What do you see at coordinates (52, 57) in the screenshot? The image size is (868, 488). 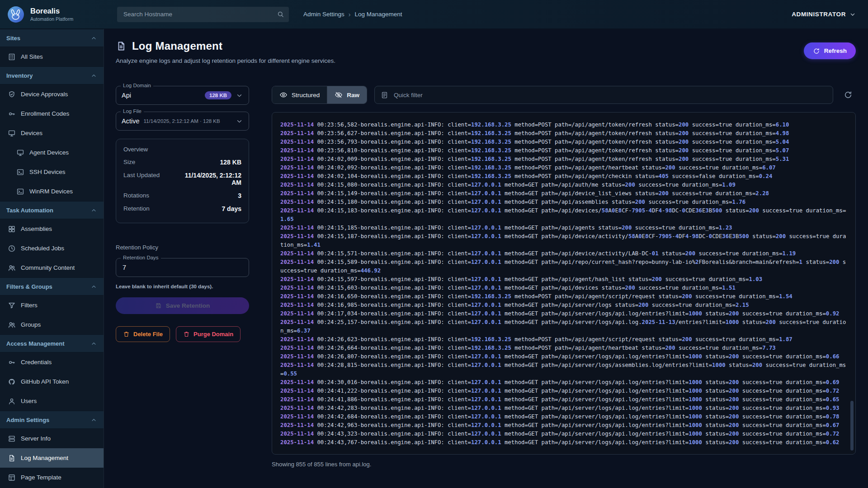 I see `sidebar-item-all-sites: All Sites` at bounding box center [52, 57].